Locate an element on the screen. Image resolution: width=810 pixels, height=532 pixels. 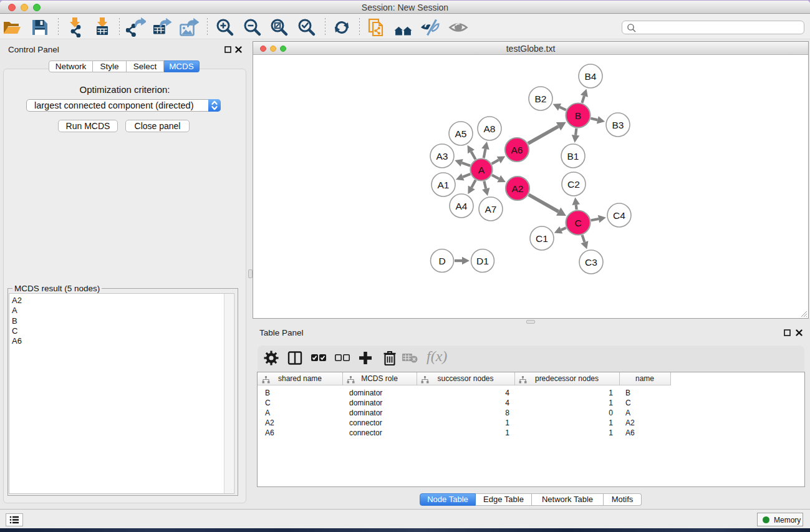
svg-text: D1 is located at coordinates (483, 261).